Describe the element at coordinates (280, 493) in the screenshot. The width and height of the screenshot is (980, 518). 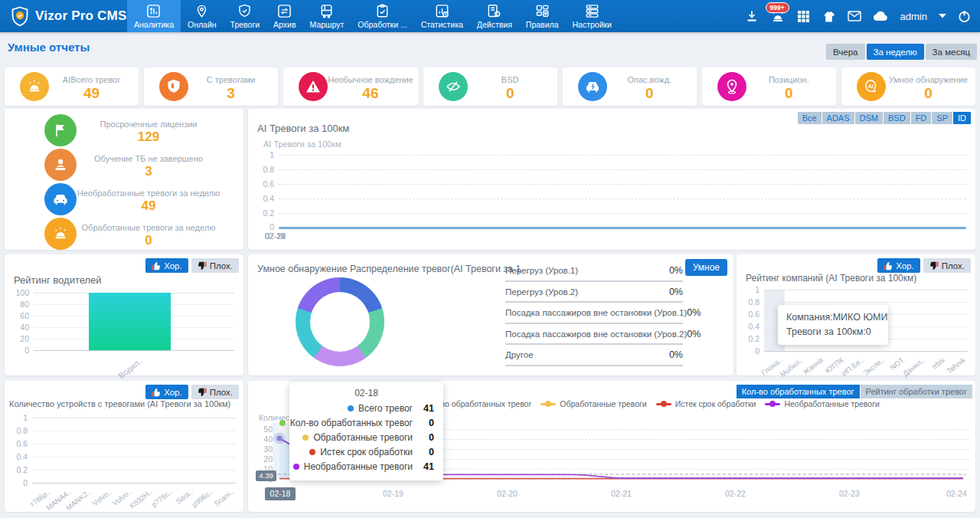
I see `x-tick-selected: 02-18` at that location.